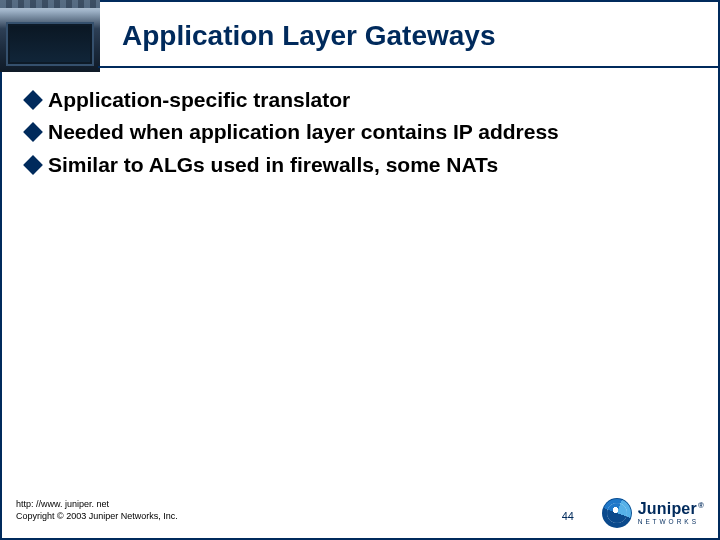 The height and width of the screenshot is (540, 720). I want to click on bullet-text: Application-specific translator, so click(371, 100).